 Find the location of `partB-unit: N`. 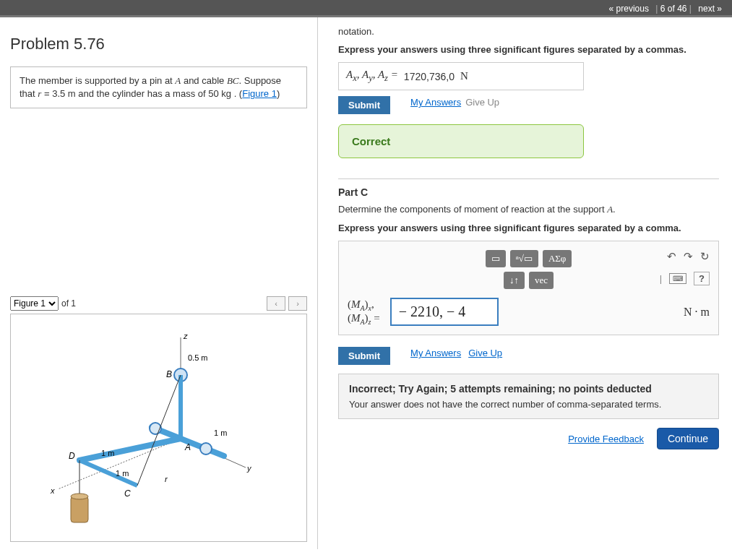

partB-unit: N is located at coordinates (464, 77).